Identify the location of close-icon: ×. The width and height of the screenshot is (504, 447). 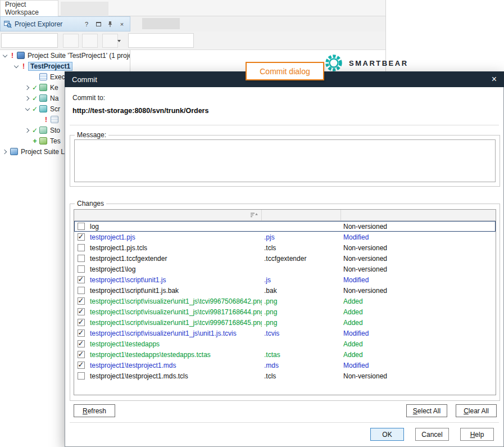
(122, 24).